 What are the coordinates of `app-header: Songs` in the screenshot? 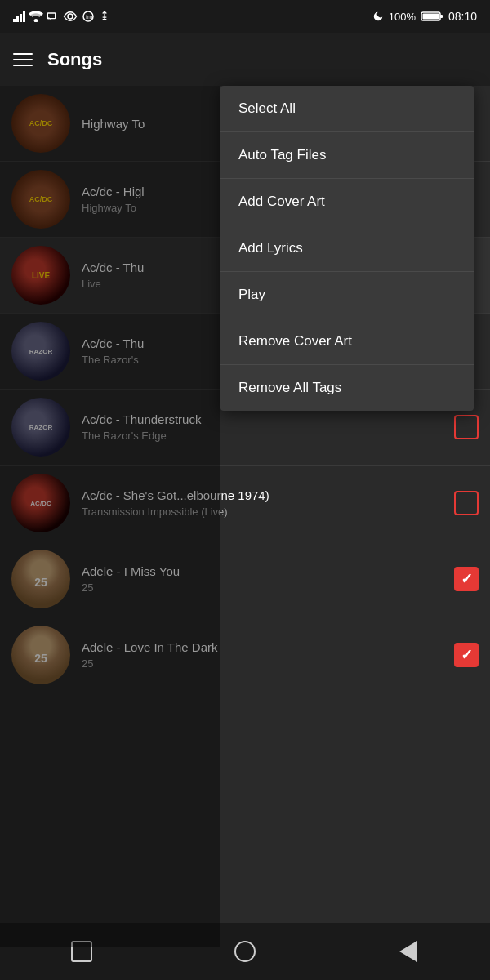 It's located at (245, 59).